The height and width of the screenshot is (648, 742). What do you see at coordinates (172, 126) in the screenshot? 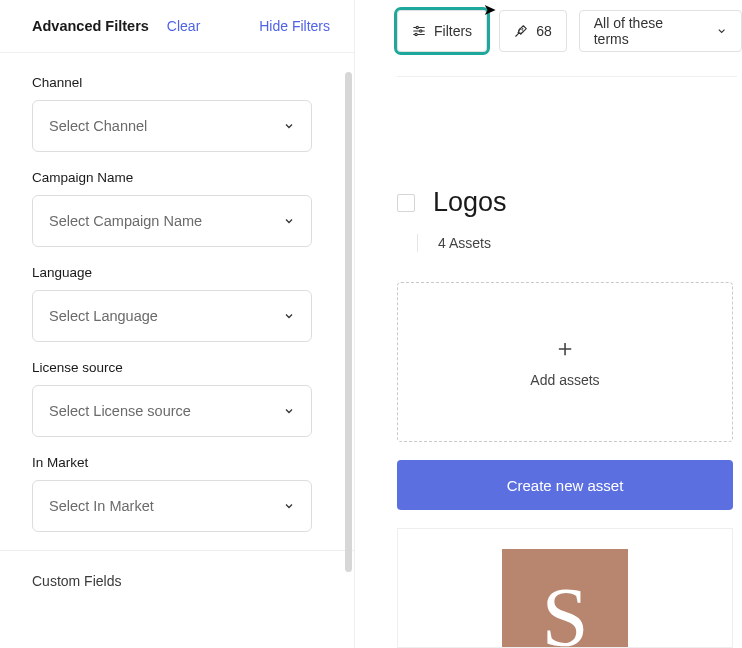
I see `channel-select: Select Channel` at bounding box center [172, 126].